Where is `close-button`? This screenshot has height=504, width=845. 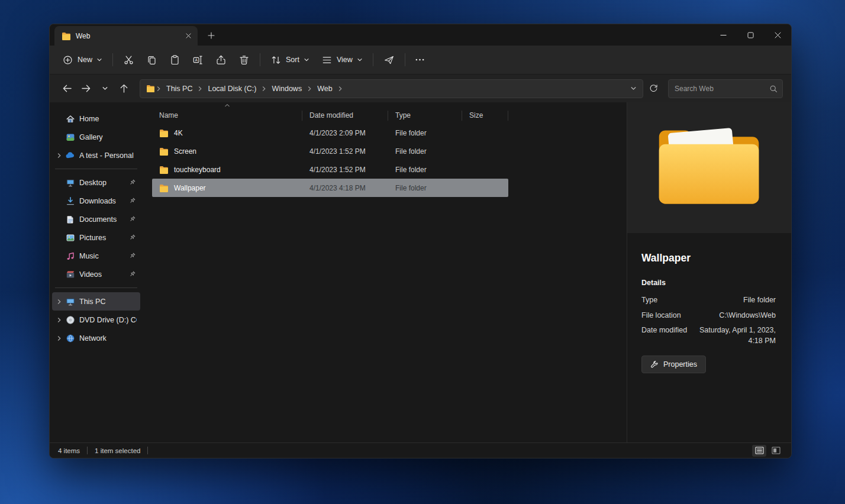
close-button is located at coordinates (778, 35).